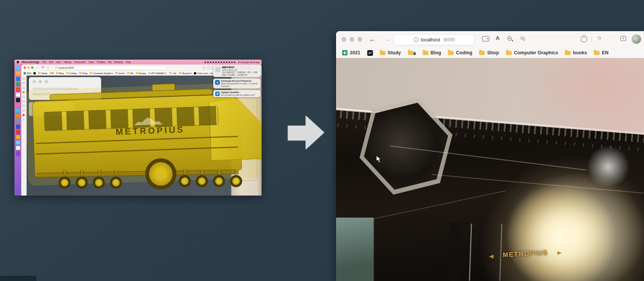  I want to click on profile-avatar, so click(636, 39).